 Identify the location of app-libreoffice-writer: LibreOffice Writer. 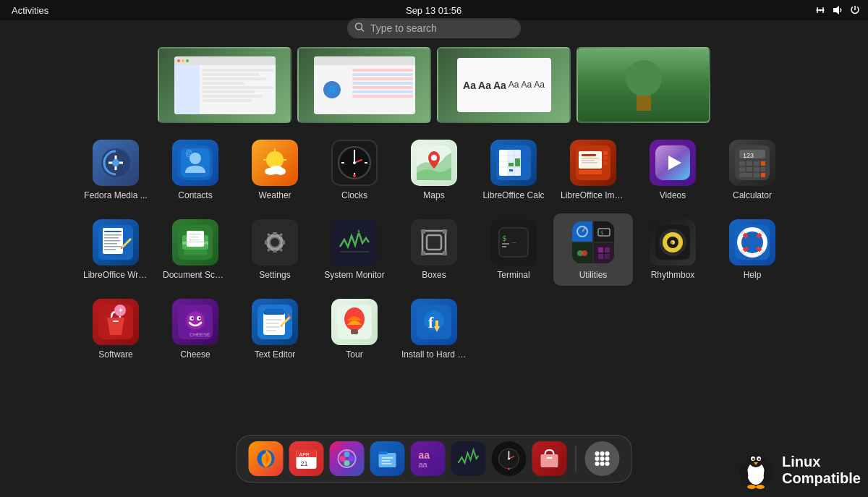
(116, 250).